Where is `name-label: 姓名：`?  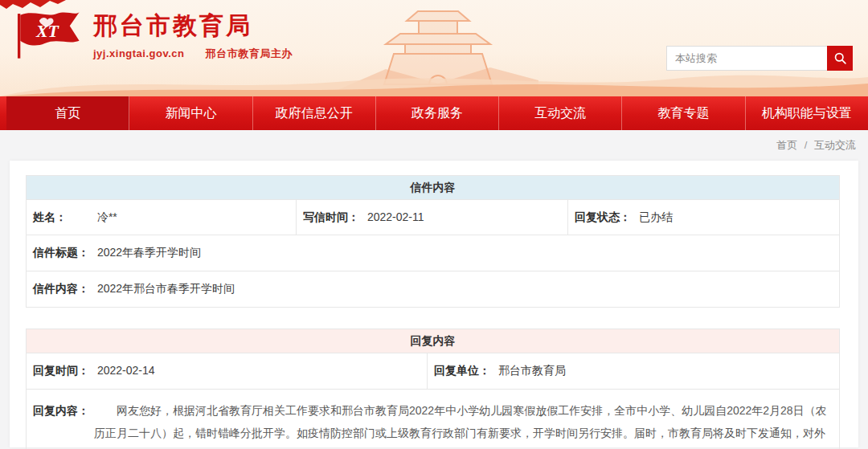 name-label: 姓名： is located at coordinates (63, 218).